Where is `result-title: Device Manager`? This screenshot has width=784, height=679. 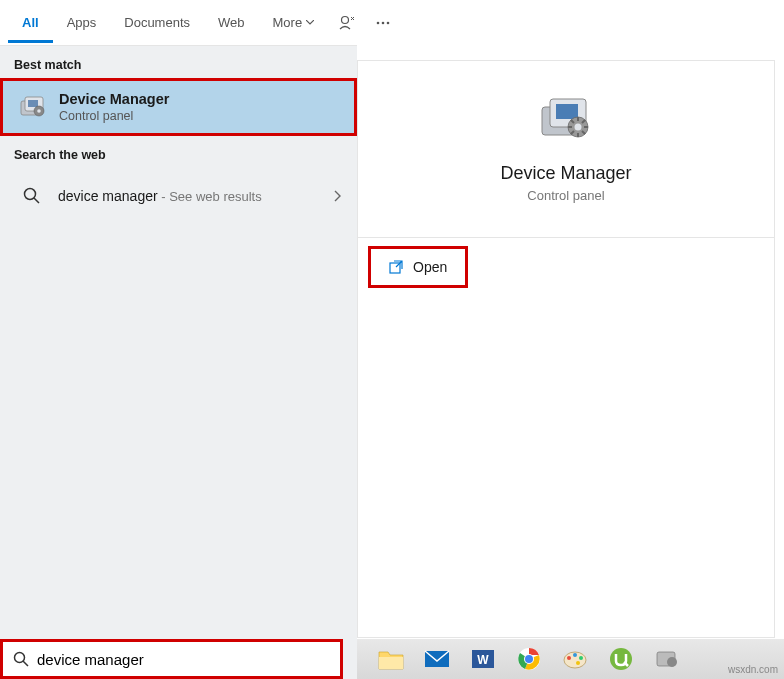
result-title: Device Manager is located at coordinates (200, 99).